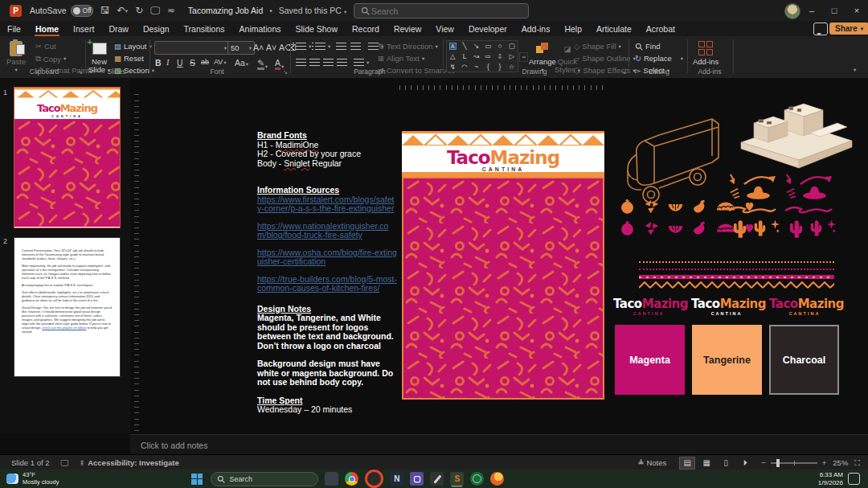 Image resolution: width=868 pixels, height=488 pixels. What do you see at coordinates (327, 273) in the screenshot?
I see `slide-side-notes: Brand Fonts H1 - MadimiOne H2 - Covered …` at bounding box center [327, 273].